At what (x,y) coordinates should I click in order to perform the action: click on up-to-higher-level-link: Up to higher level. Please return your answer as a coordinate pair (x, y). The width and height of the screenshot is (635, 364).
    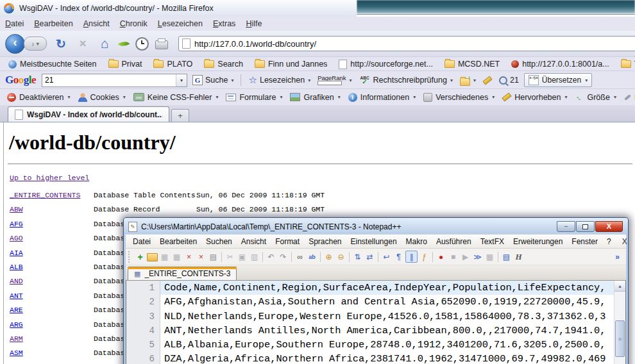
    Looking at the image, I should click on (49, 178).